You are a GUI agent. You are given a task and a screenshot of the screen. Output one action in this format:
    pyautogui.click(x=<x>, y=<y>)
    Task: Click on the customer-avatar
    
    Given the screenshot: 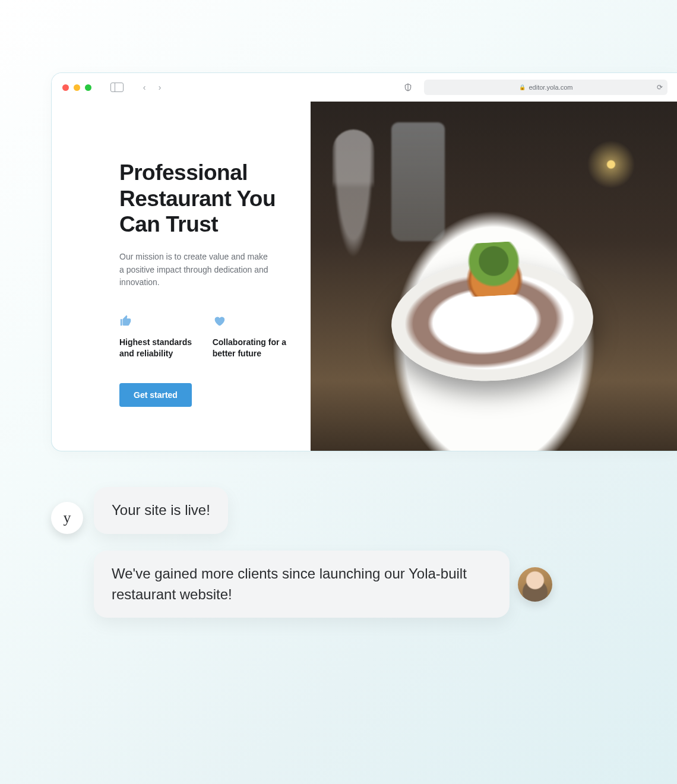 What is the action you would take?
    pyautogui.click(x=535, y=584)
    